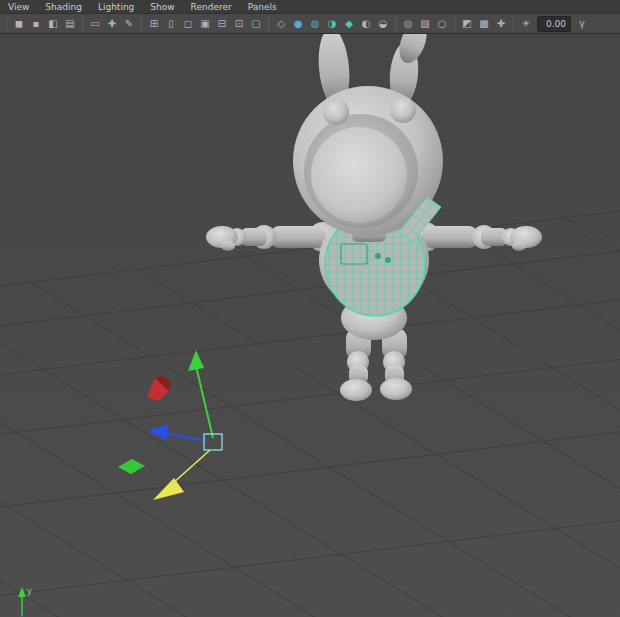 This screenshot has width=620, height=617. I want to click on menu-show: Show, so click(162, 7).